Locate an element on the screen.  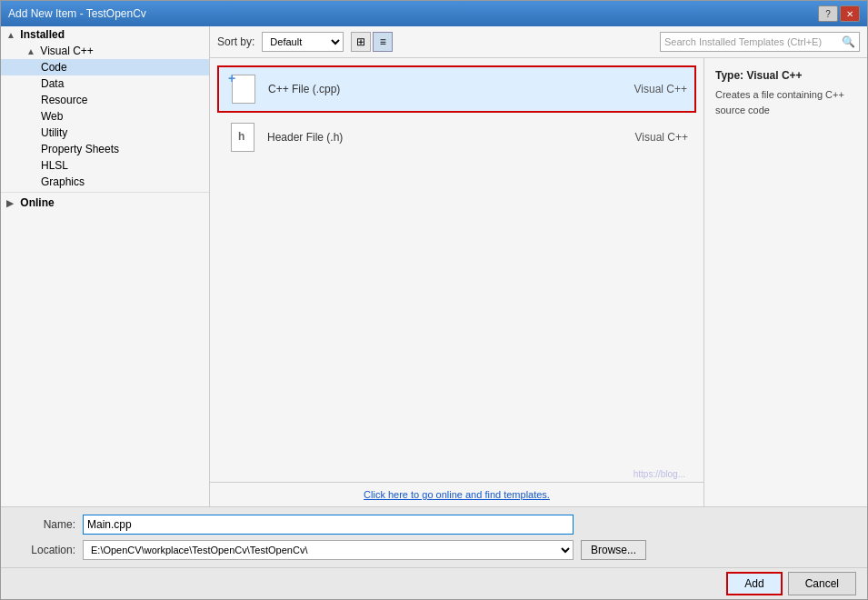
location-label: Location: is located at coordinates (44, 550).